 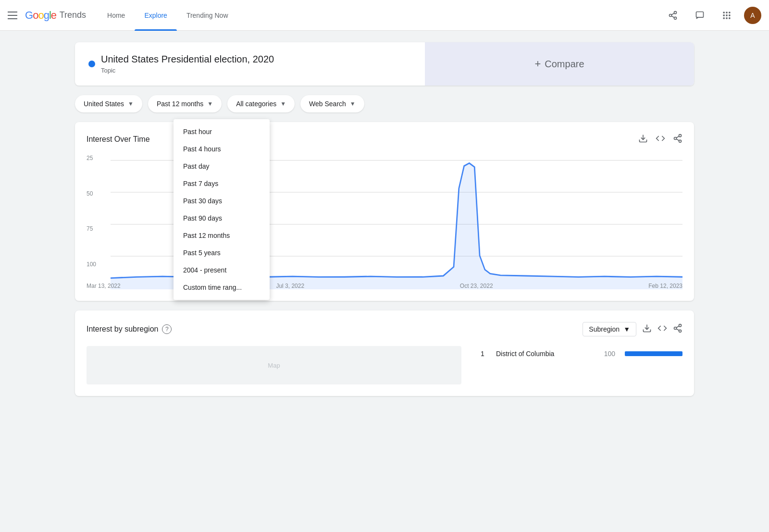 What do you see at coordinates (222, 166) in the screenshot?
I see `time-option-past-day: Past day` at bounding box center [222, 166].